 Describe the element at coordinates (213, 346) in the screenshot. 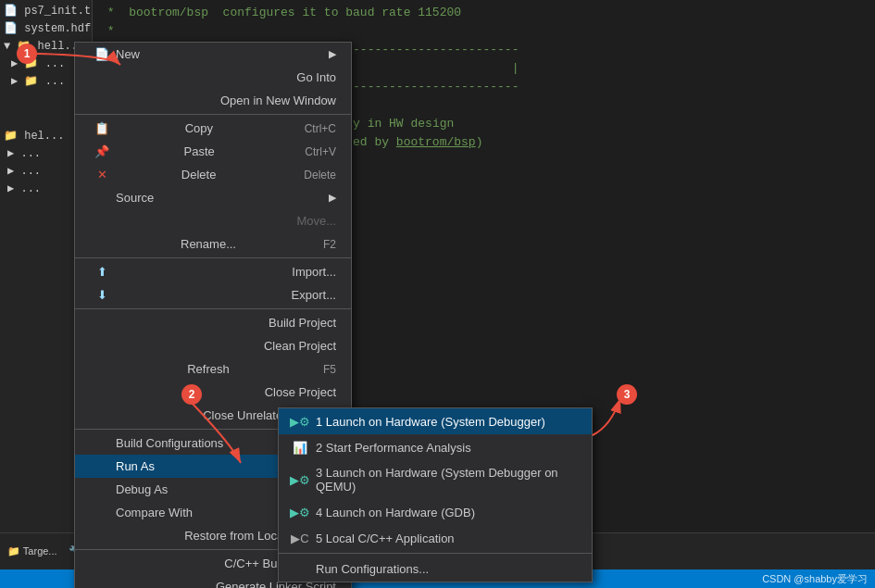

I see `menu-item-clean: Clean Project` at that location.